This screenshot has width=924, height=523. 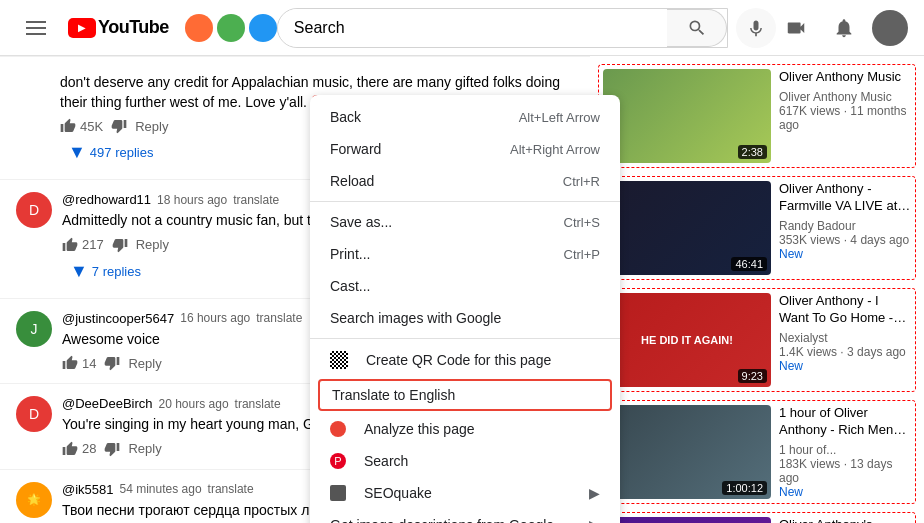 What do you see at coordinates (352, 181) in the screenshot?
I see `menu-item-reload-label: Reload` at bounding box center [352, 181].